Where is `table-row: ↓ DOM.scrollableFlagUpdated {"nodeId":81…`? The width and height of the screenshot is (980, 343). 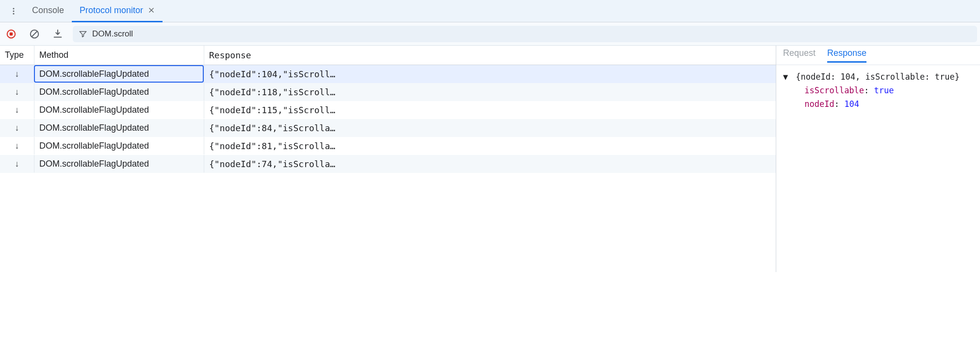
table-row: ↓ DOM.scrollableFlagUpdated {"nodeId":81… is located at coordinates (388, 146).